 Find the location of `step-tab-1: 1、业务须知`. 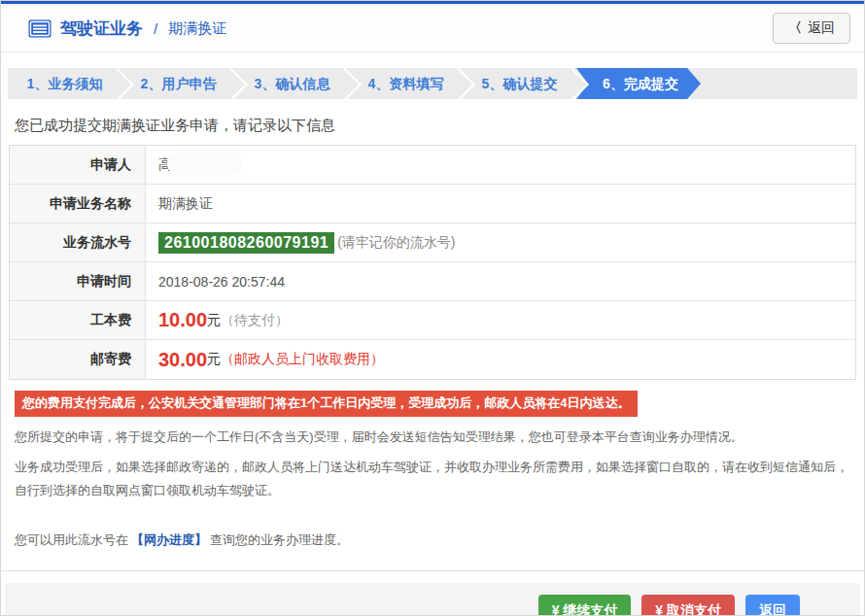

step-tab-1: 1、业务须知 is located at coordinates (64, 84).